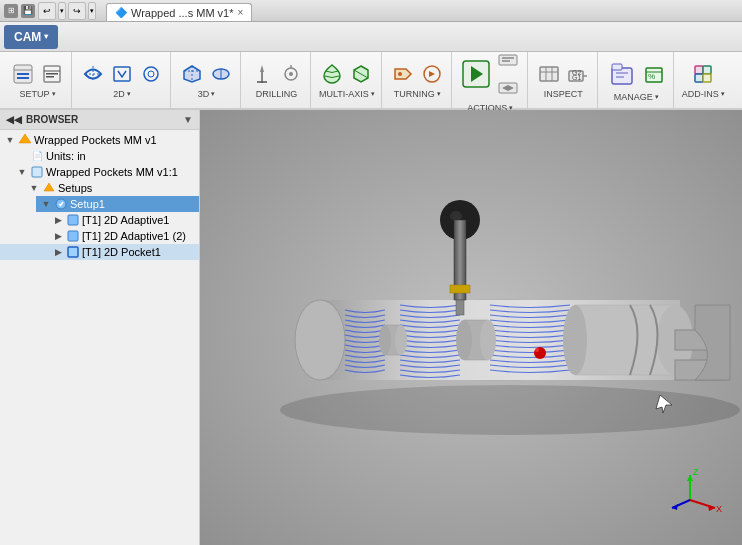  I want to click on tree-expand-op3: ▶, so click(58, 252).